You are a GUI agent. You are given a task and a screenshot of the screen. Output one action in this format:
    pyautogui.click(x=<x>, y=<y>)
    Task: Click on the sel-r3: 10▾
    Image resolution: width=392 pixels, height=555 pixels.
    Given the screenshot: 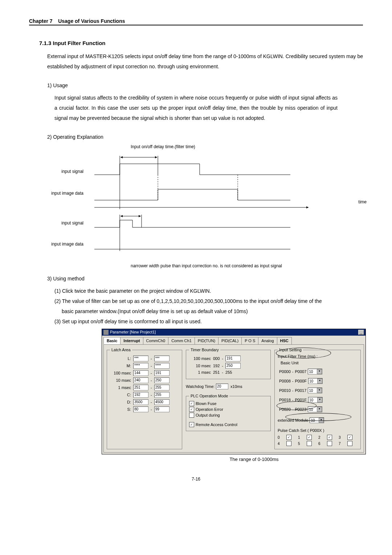 What is the action you would take?
    pyautogui.click(x=315, y=400)
    